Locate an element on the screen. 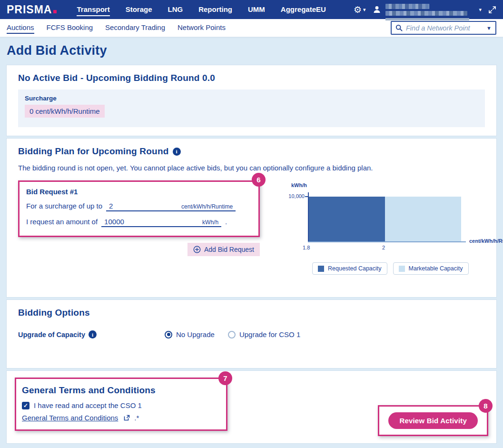 Image resolution: width=503 pixels, height=448 pixels. terms-link: General Terms and Conditions is located at coordinates (70, 418).